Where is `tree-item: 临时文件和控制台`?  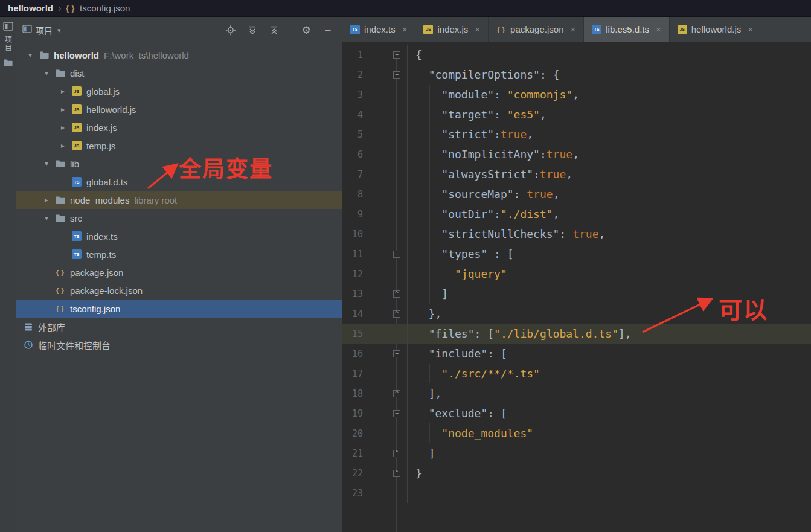
tree-item: 临时文件和控制台 is located at coordinates (179, 345).